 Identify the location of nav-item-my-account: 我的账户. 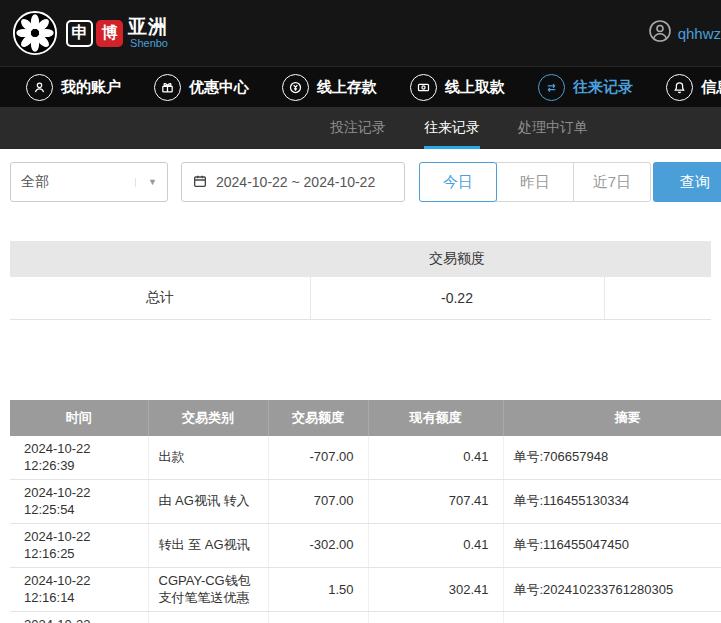
(74, 88).